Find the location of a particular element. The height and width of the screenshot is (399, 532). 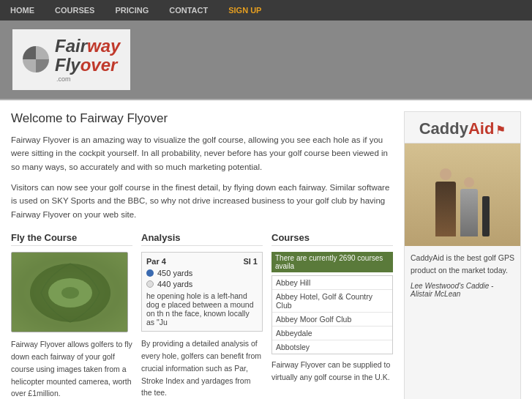

sidebar-people-image is located at coordinates (462, 195).